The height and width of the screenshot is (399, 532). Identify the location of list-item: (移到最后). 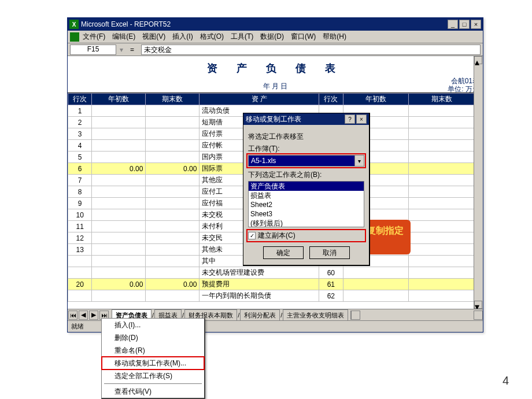
(306, 223).